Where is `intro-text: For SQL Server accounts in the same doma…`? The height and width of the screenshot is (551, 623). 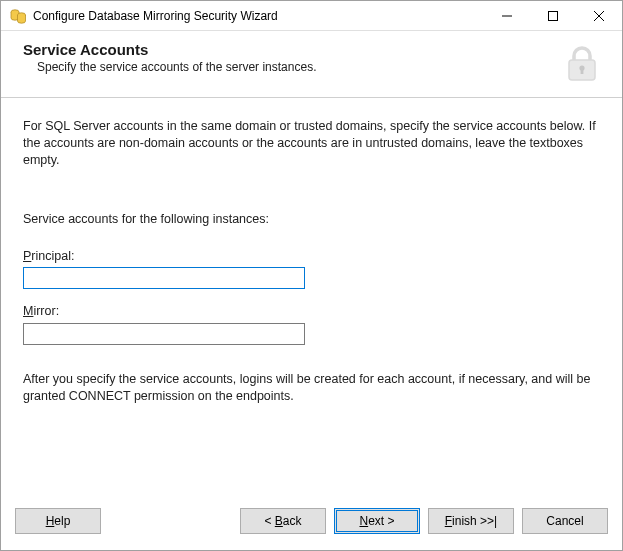
intro-text: For SQL Server accounts in the same doma… is located at coordinates (312, 144).